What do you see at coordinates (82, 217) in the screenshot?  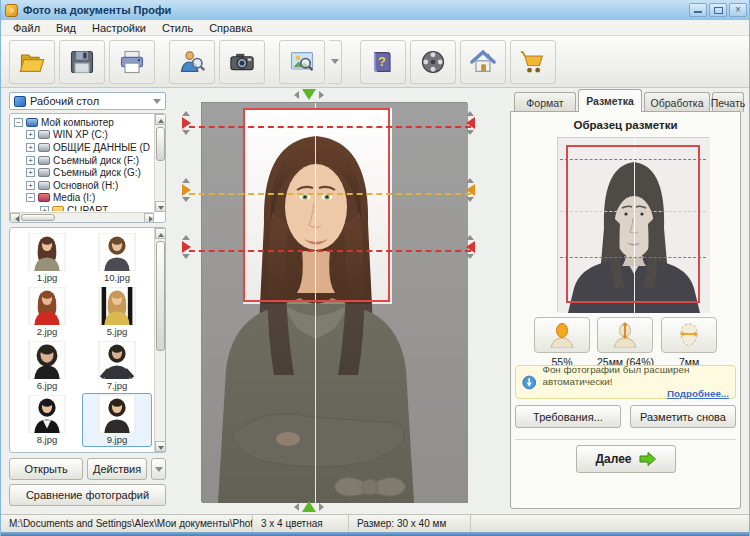 I see `tree-horizontal-scrollbar` at bounding box center [82, 217].